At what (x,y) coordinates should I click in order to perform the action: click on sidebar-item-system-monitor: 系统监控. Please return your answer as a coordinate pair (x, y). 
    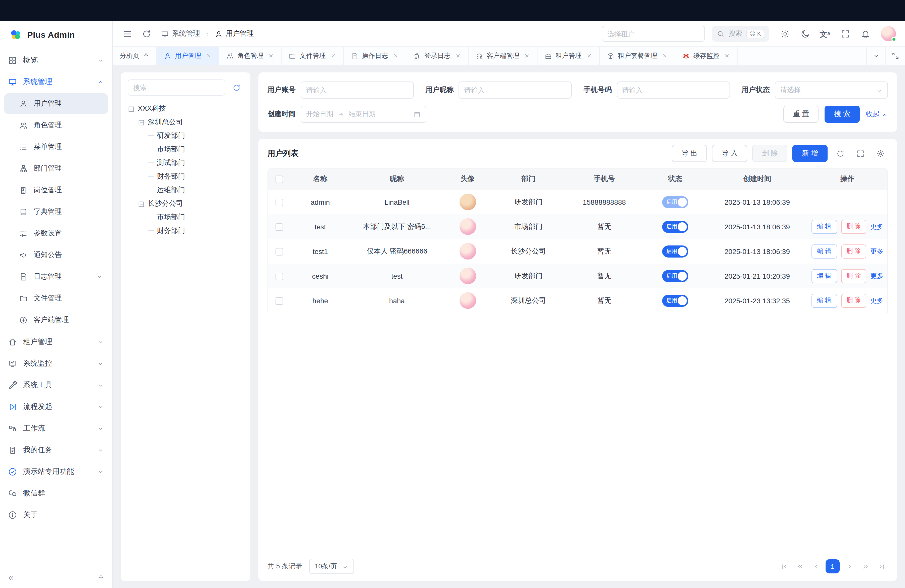
    Looking at the image, I should click on (56, 364).